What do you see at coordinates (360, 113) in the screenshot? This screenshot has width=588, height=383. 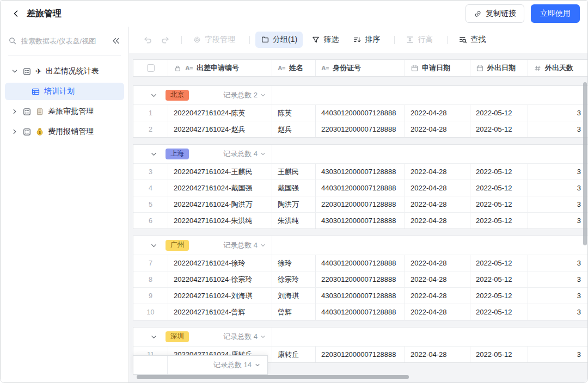 I see `table-row: 120220427161024-陈英陈英44030120000071288882…` at bounding box center [360, 113].